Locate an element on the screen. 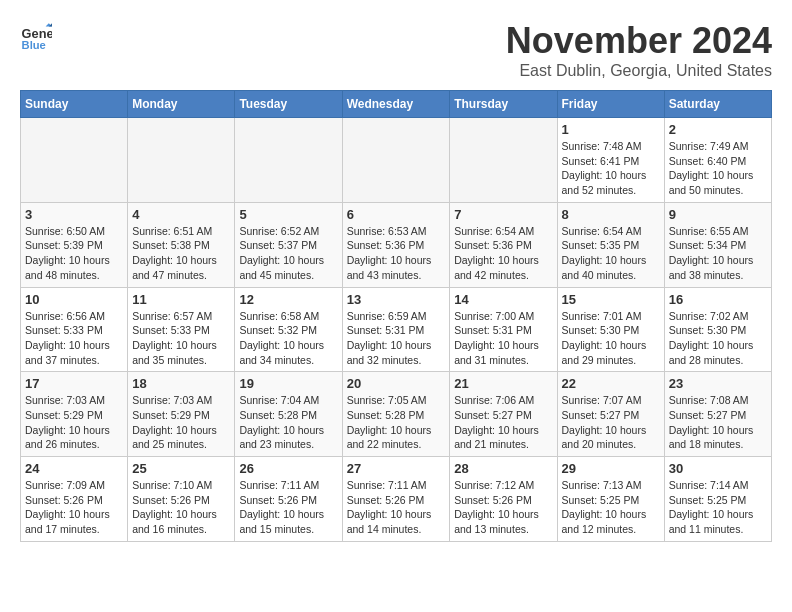 The image size is (792, 612). calendar-week-row: 24Sunrise: 7:09 AM Sunset: 5:26 PM Dayli… is located at coordinates (396, 500).